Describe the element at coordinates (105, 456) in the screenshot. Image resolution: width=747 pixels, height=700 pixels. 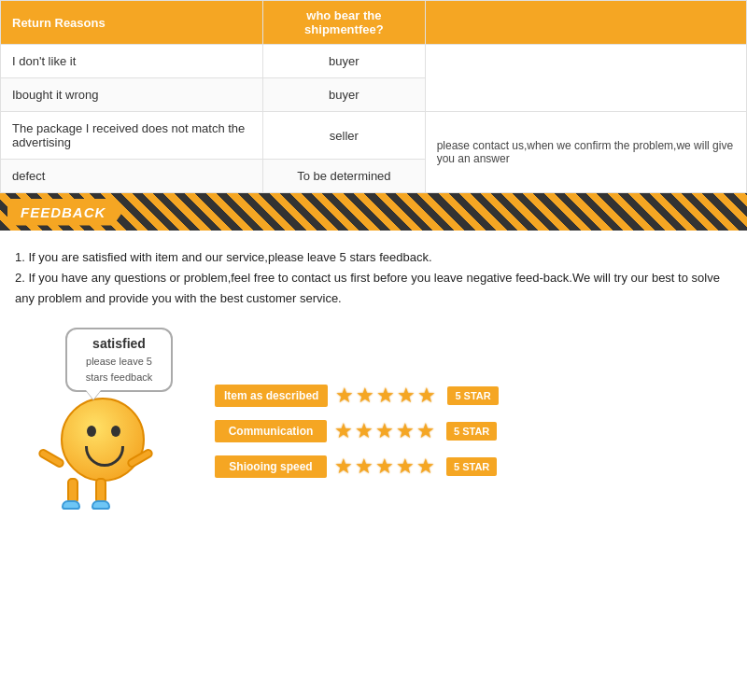
I see `smiley-smile` at that location.